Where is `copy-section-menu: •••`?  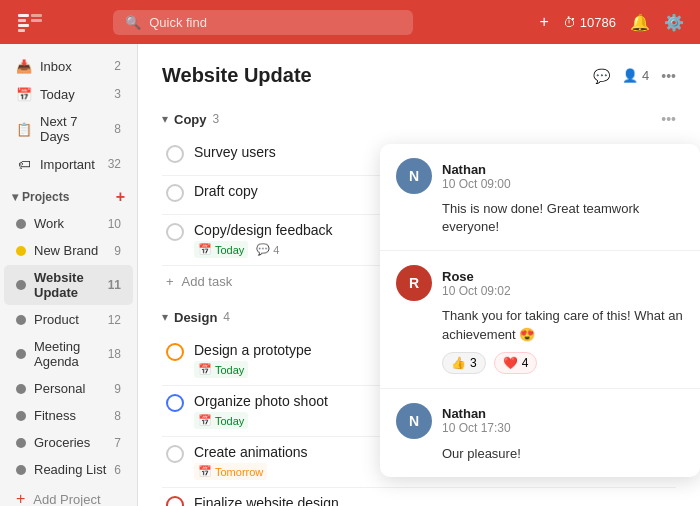
copy-section-menu: ••• is located at coordinates (668, 119).